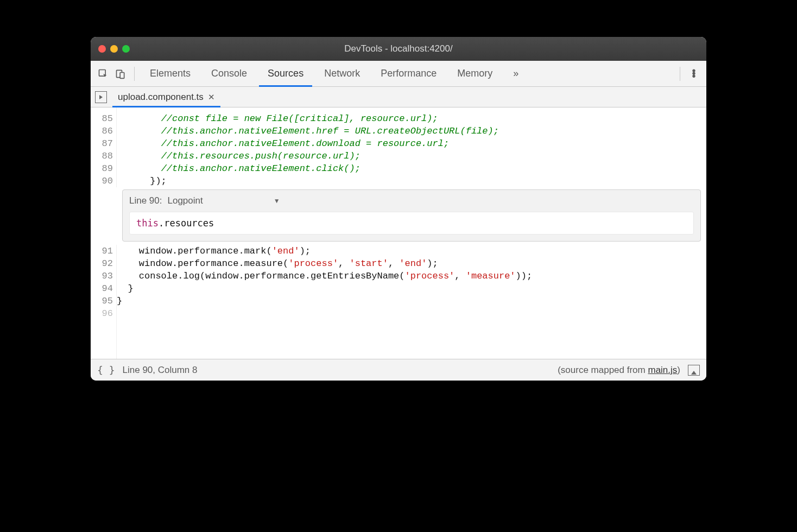 Image resolution: width=797 pixels, height=532 pixels. What do you see at coordinates (694, 74) in the screenshot?
I see `settings-kebab-icon: •••` at bounding box center [694, 74].